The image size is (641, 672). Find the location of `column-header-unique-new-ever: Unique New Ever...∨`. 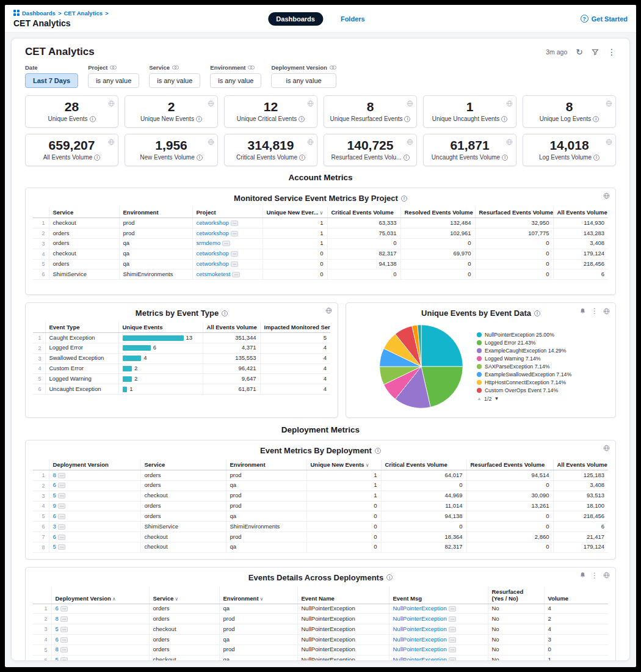

column-header-unique-new-ever: Unique New Ever...∨ is located at coordinates (295, 213).